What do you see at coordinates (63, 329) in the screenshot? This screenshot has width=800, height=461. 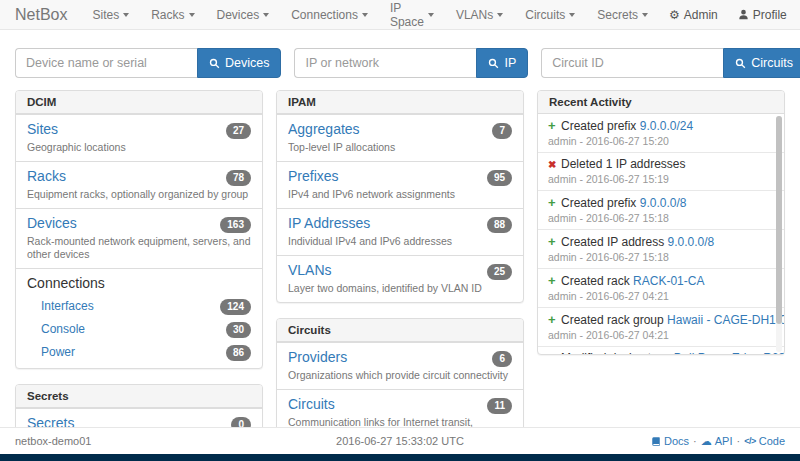 I see `console-link: Console` at bounding box center [63, 329].